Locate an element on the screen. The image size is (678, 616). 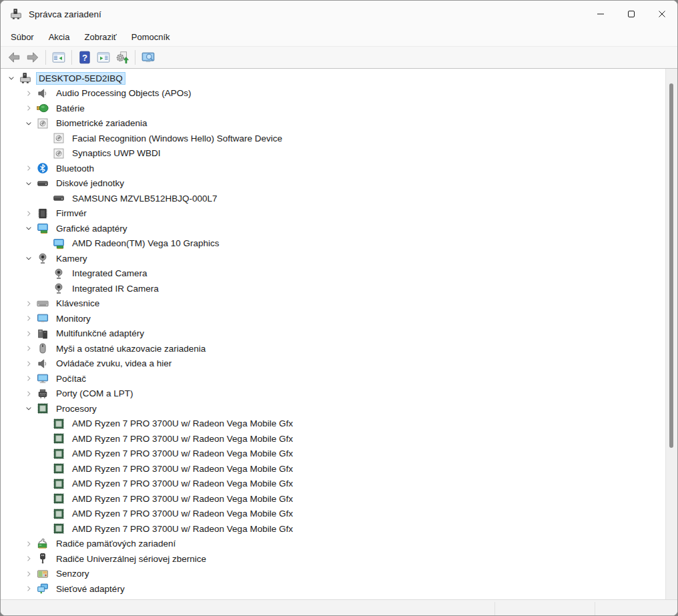
minimize-button is located at coordinates (601, 14).